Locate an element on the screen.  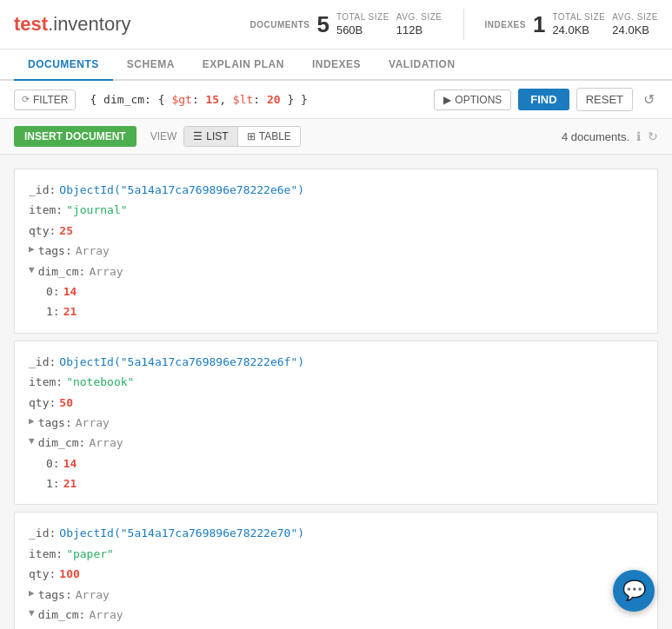
filter-label: FILTER is located at coordinates (50, 100).